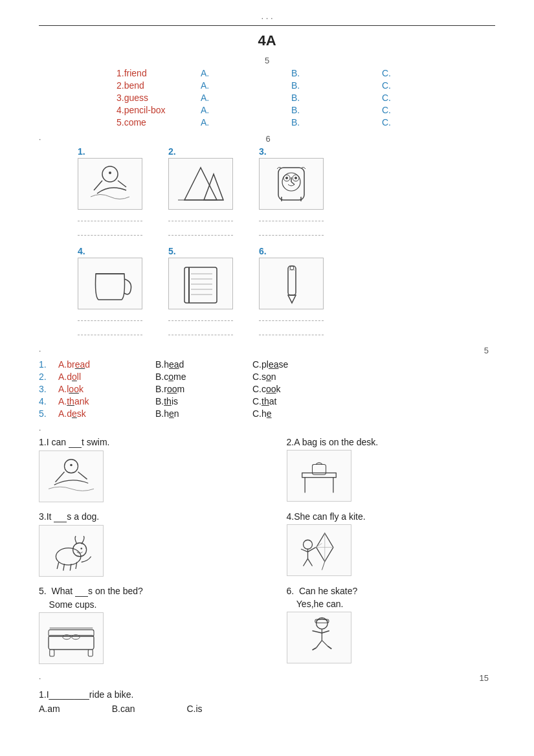  I want to click on word-2: 2.bend, so click(146, 85).